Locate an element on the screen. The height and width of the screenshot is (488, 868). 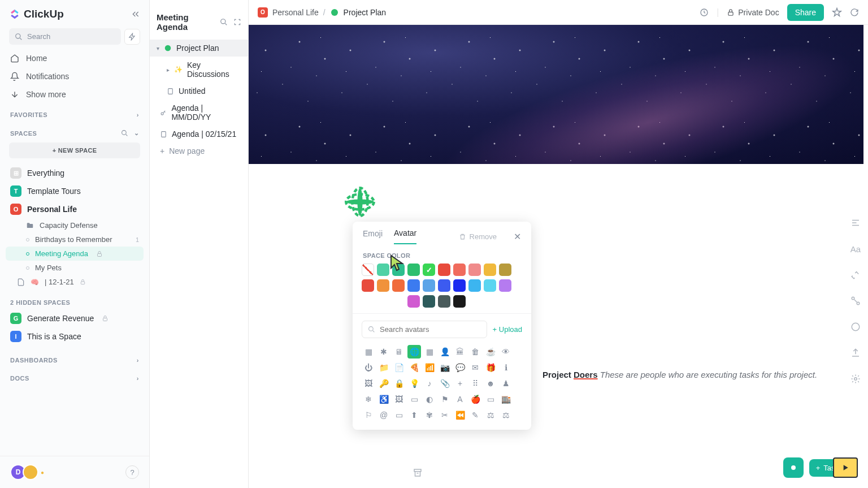
avatar-icon: ⬆ is located at coordinates (414, 415).